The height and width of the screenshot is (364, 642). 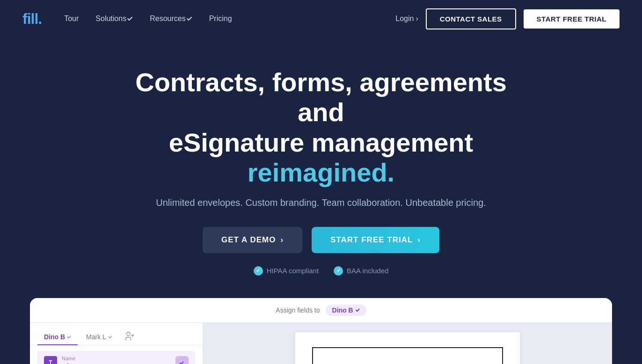 What do you see at coordinates (321, 311) in the screenshot?
I see `preview-top-bar: Assign fields to Dino B` at bounding box center [321, 311].